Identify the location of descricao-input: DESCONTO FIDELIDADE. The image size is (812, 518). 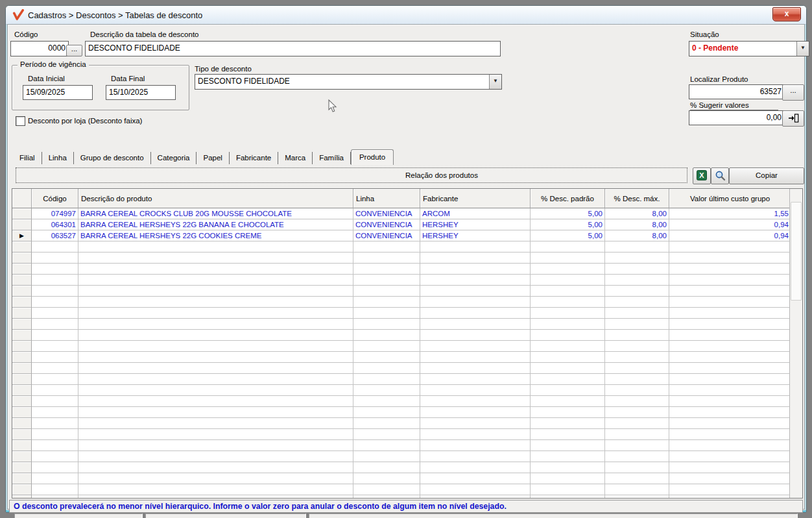
(293, 49).